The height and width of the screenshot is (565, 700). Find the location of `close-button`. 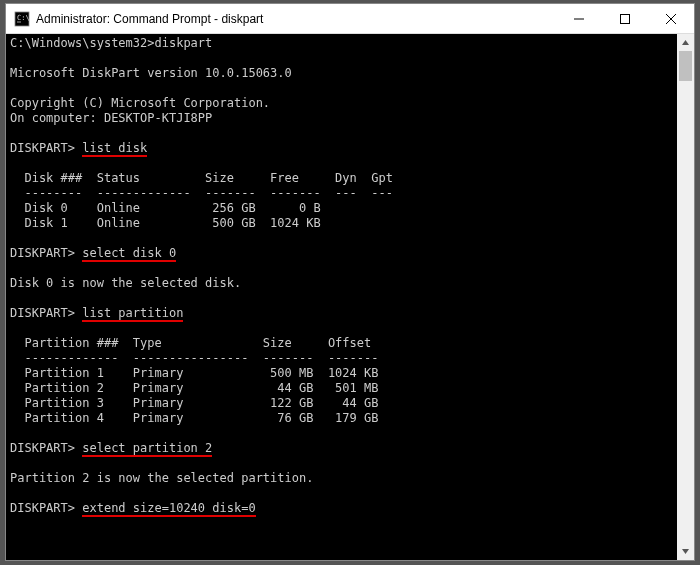

close-button is located at coordinates (671, 18).